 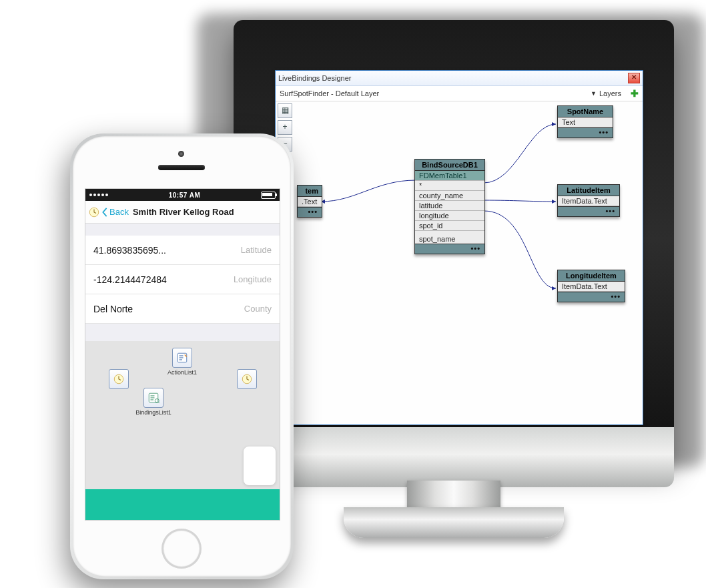 What do you see at coordinates (454, 457) in the screenshot?
I see `monitor-chin` at bounding box center [454, 457].